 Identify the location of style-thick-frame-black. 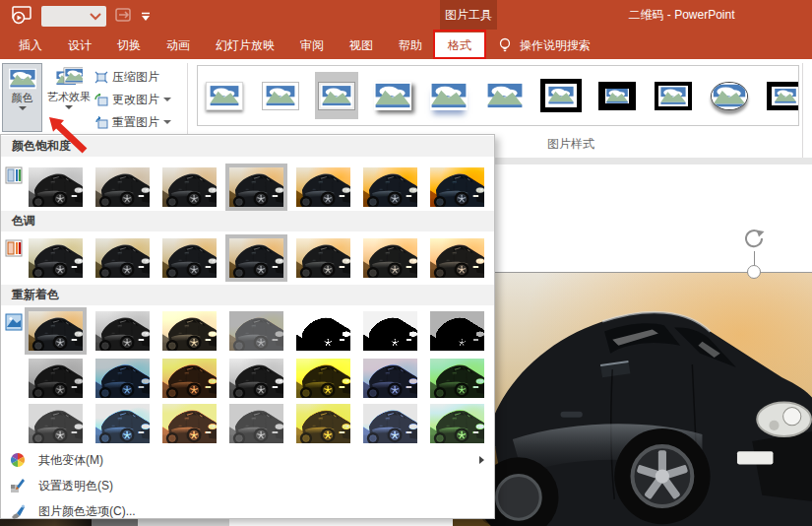
(617, 96).